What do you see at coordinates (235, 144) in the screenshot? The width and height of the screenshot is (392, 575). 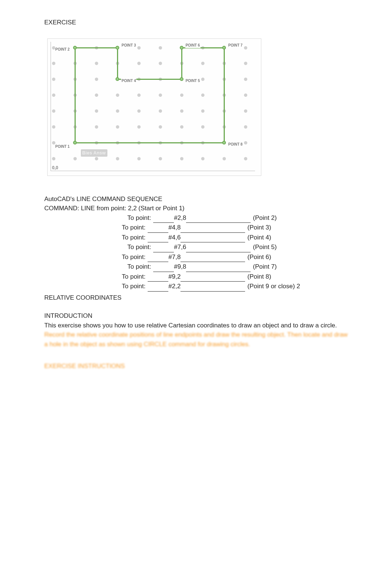 I see `point-label: POINT 8` at bounding box center [235, 144].